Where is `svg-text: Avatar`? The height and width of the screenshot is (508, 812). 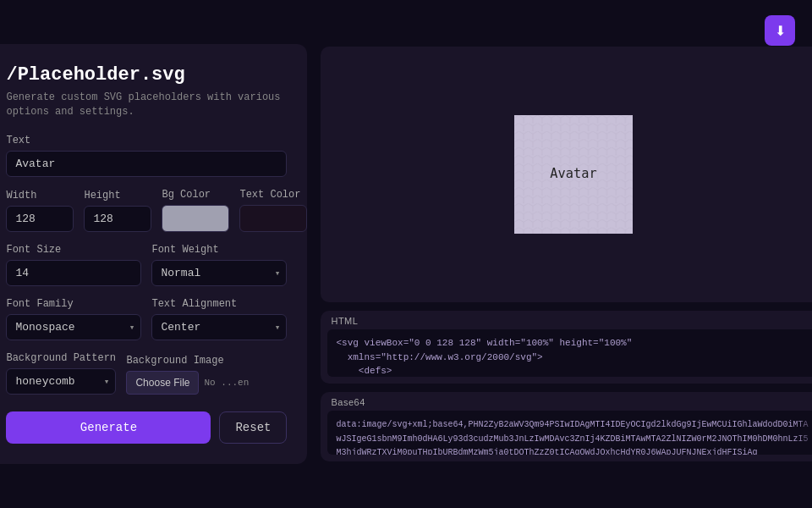 svg-text: Avatar is located at coordinates (573, 174).